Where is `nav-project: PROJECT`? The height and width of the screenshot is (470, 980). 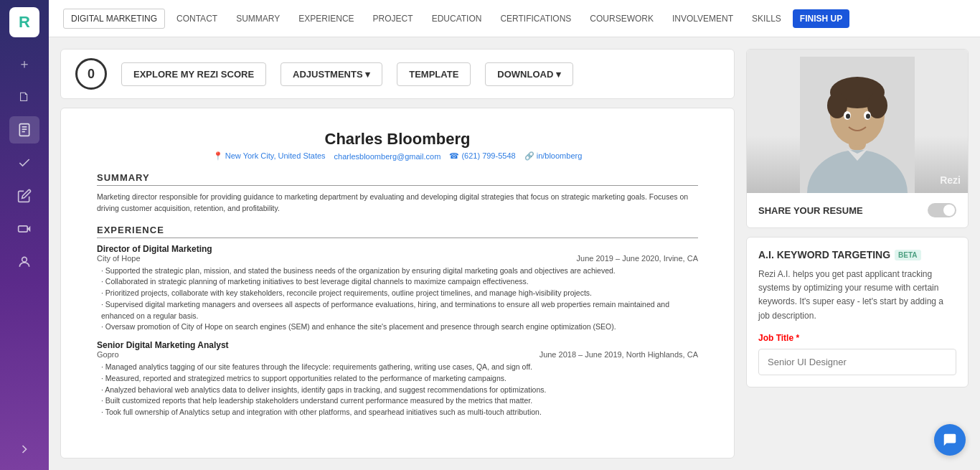
nav-project: PROJECT is located at coordinates (393, 19).